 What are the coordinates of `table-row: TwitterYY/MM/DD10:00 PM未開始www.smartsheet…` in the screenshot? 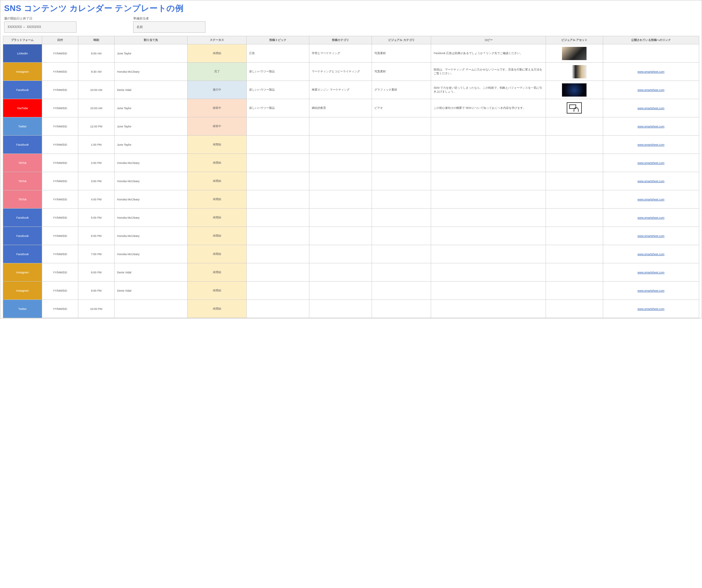 It's located at (351, 309).